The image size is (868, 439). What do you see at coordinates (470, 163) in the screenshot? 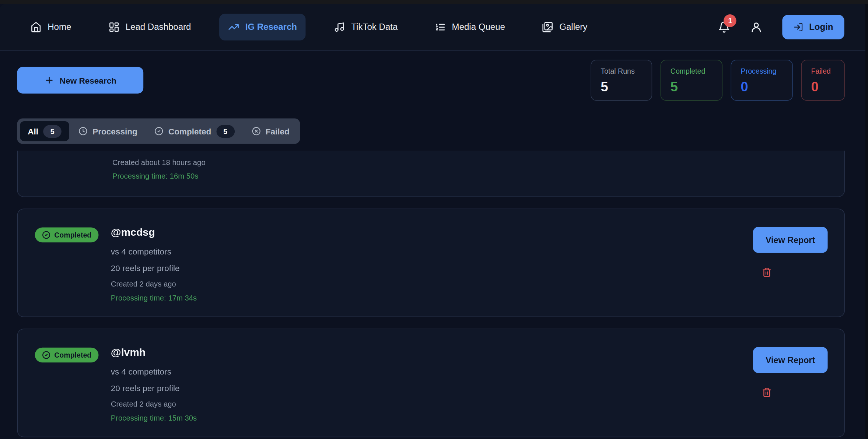
I see `run-created: Created about 18 hours ago` at bounding box center [470, 163].